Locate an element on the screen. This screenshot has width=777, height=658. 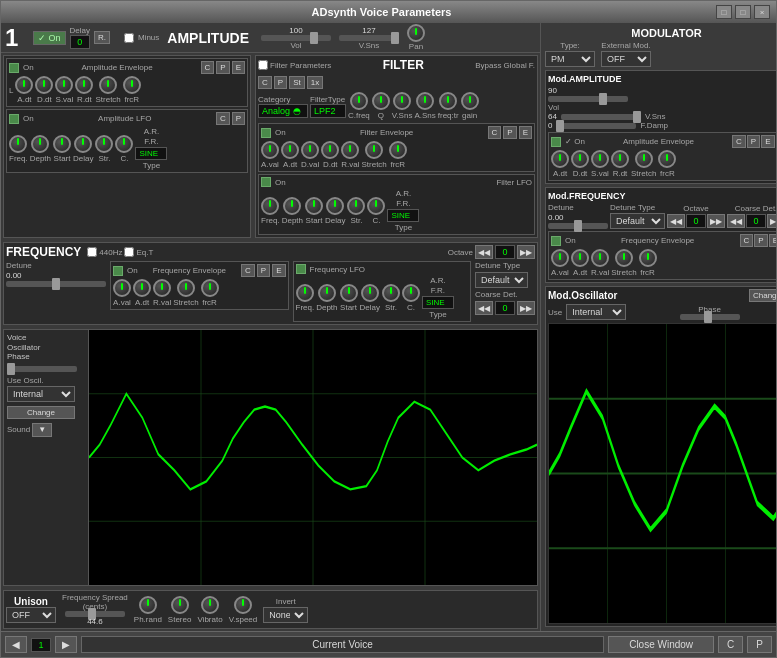
phase-slider is located at coordinates (42, 369).